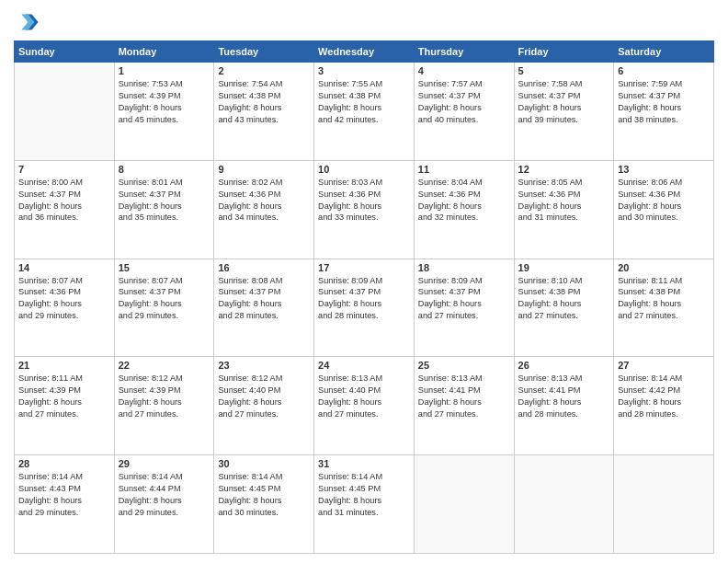  Describe the element at coordinates (165, 169) in the screenshot. I see `day-number: 8` at that location.